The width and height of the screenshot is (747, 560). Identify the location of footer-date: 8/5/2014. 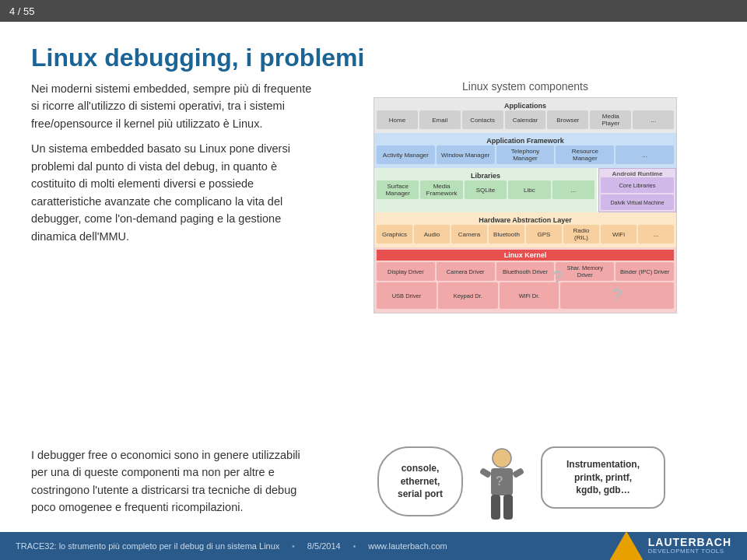
(324, 546).